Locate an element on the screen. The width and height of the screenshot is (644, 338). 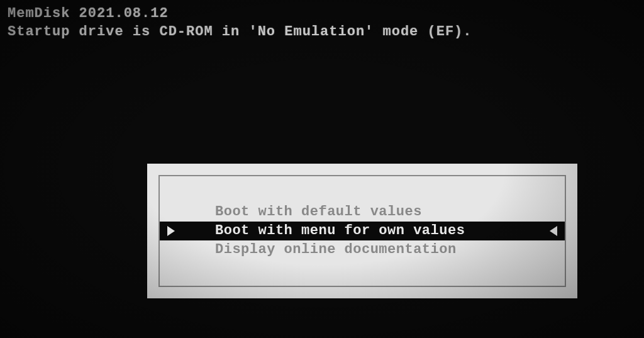
boot-header: MemDisk 2021.08.12 Startup drive is CD-R… is located at coordinates (240, 23).